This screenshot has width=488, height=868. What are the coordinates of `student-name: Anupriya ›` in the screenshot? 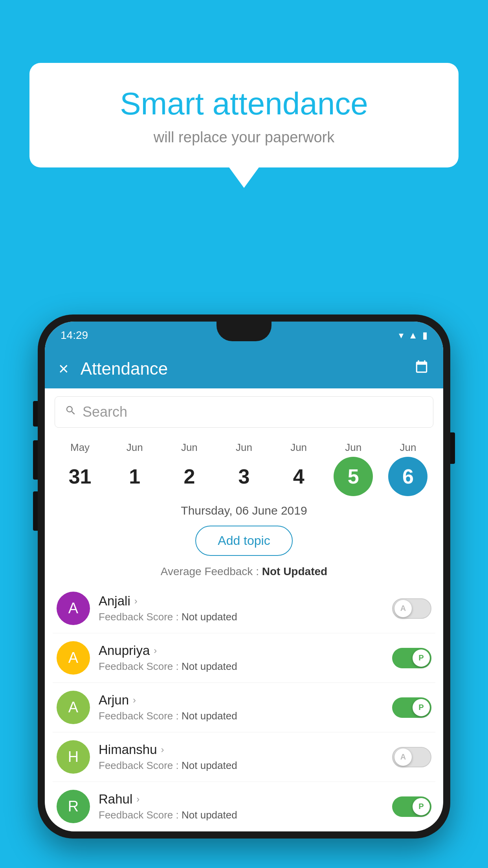 It's located at (241, 651).